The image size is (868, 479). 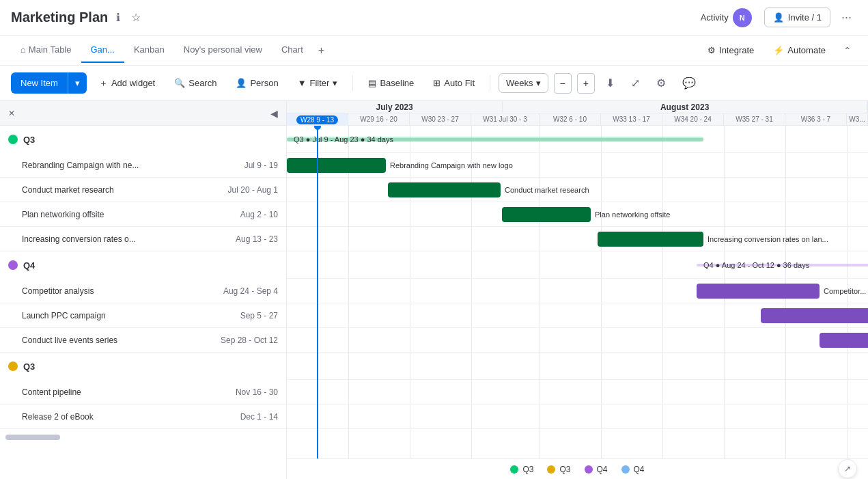 What do you see at coordinates (731, 51) in the screenshot?
I see `integrate-button: ⚙ Integrate` at bounding box center [731, 51].